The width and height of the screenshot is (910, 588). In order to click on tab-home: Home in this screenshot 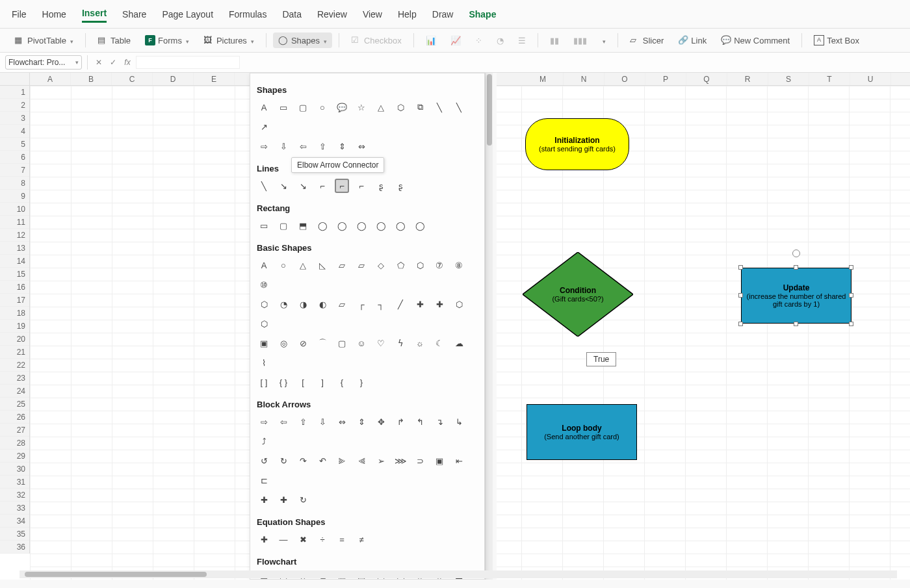, I will do `click(55, 14)`.